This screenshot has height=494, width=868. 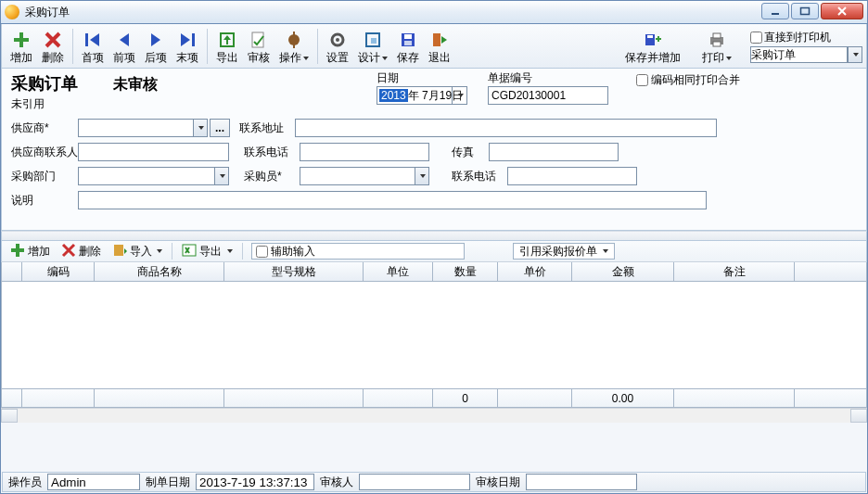 What do you see at coordinates (143, 128) in the screenshot?
I see `supplier-combo` at bounding box center [143, 128].